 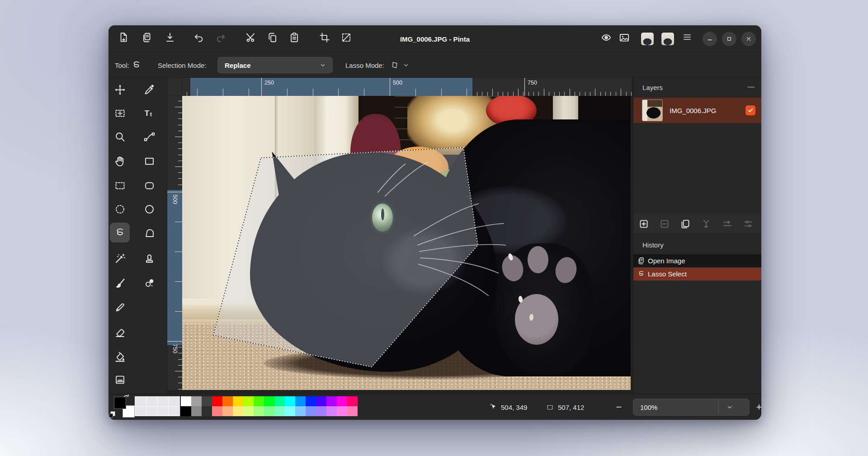 I want to click on tool-move-selection, so click(x=120, y=113).